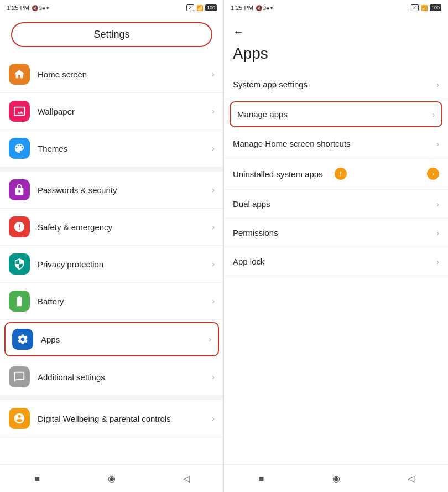 The width and height of the screenshot is (448, 492). What do you see at coordinates (112, 377) in the screenshot?
I see `settings-item-additional: Additional settings ›` at bounding box center [112, 377].